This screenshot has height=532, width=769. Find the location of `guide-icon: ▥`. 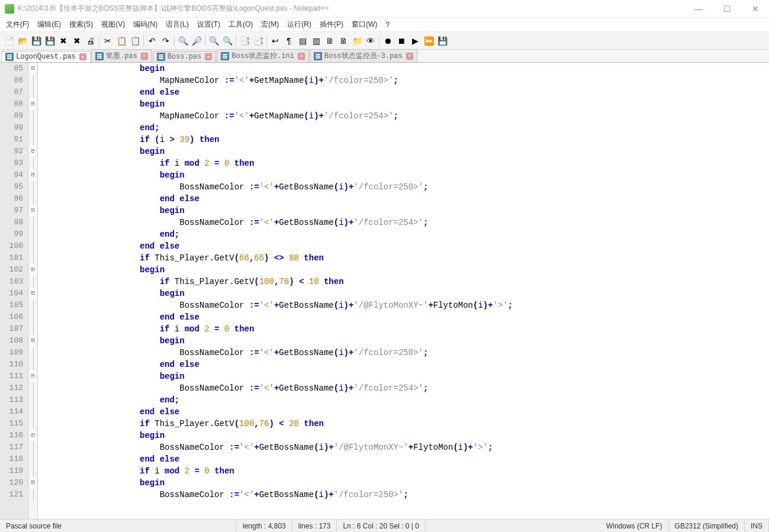

guide-icon: ▥ is located at coordinates (316, 41).